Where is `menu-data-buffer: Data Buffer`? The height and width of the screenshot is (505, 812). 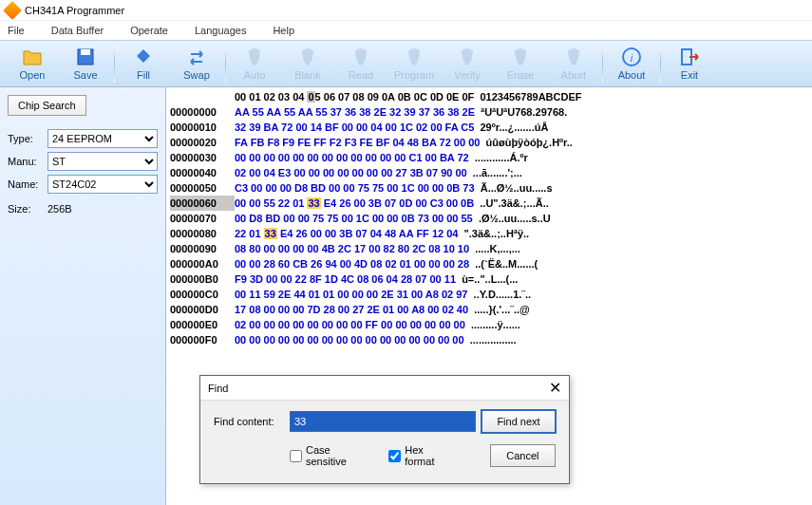
menu-data-buffer: Data Buffer is located at coordinates (78, 30).